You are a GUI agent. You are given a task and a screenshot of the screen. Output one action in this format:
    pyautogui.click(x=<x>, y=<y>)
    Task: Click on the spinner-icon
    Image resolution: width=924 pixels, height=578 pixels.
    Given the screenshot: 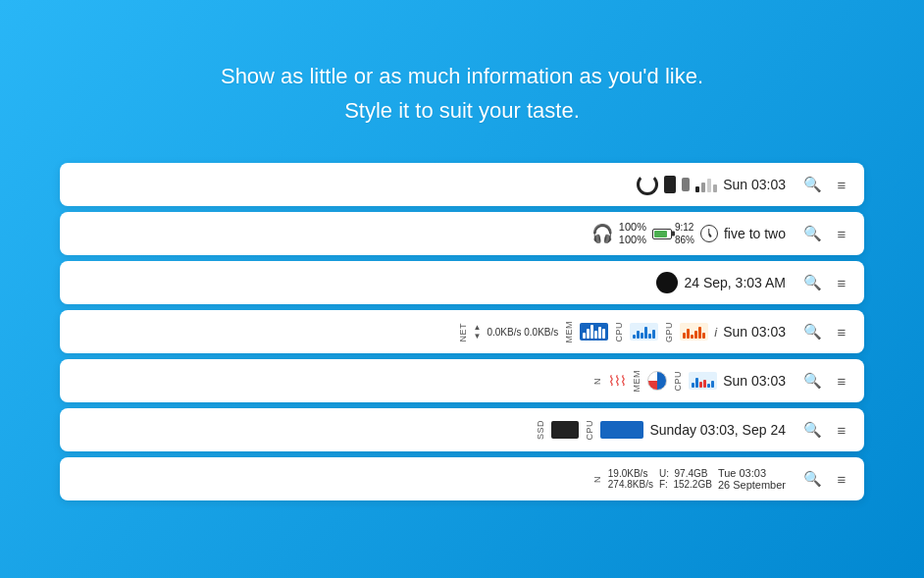 What is the action you would take?
    pyautogui.click(x=647, y=184)
    